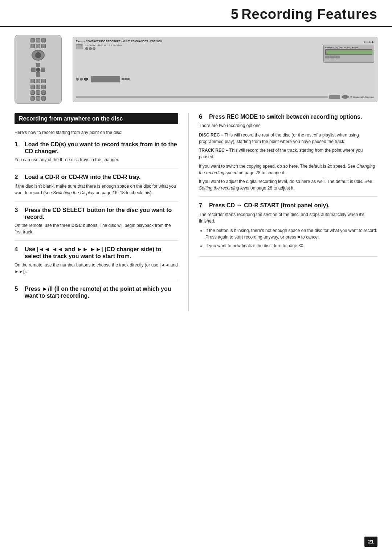 This screenshot has width=392, height=554. Describe the element at coordinates (288, 138) in the screenshot. I see `disc-rec-def: DISC REC – This will record the rest of …` at that location.